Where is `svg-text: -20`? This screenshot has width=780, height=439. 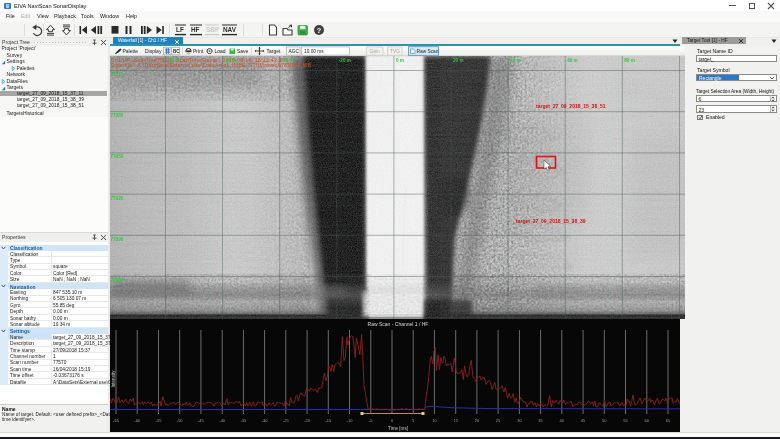
svg-text: -20 is located at coordinates (308, 420).